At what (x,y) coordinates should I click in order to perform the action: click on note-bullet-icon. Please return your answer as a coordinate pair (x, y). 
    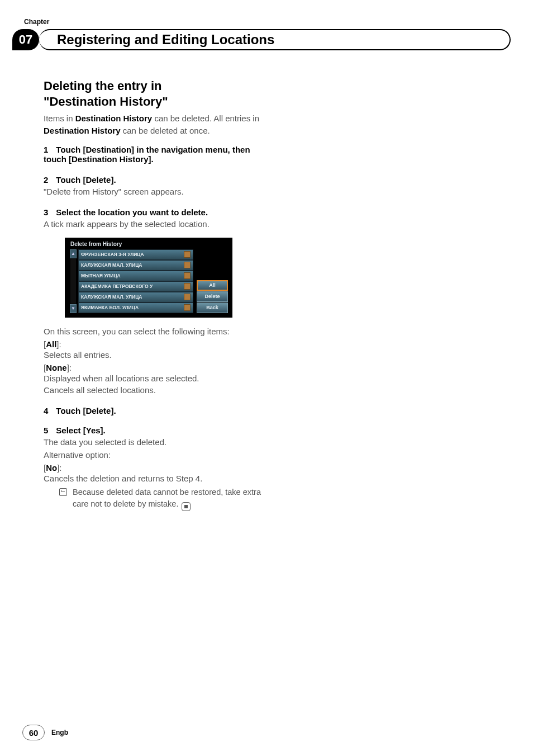
    Looking at the image, I should click on (63, 492).